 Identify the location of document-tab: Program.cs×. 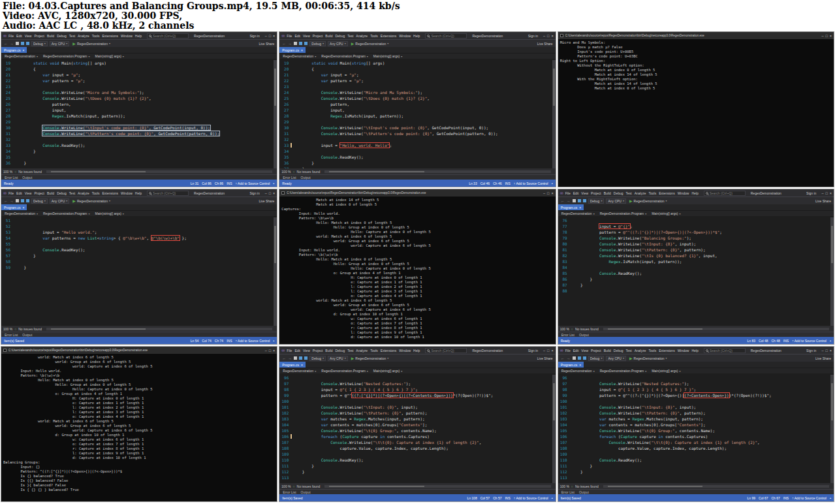
(571, 364).